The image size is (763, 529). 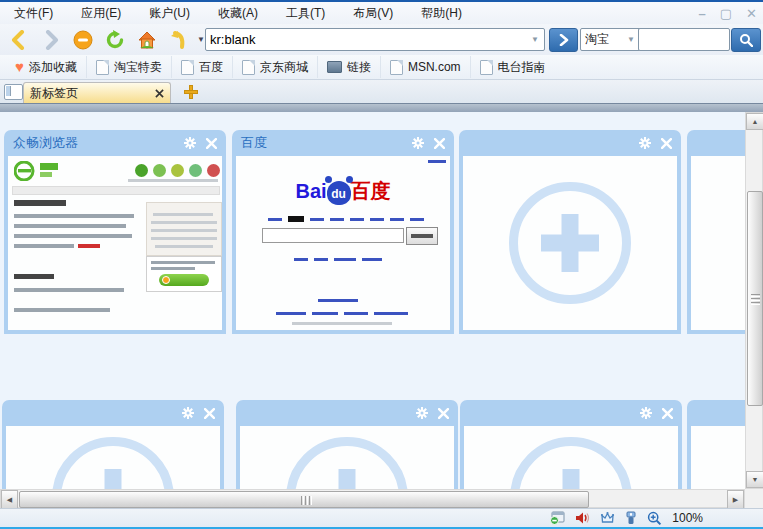 What do you see at coordinates (202, 67) in the screenshot?
I see `bookmark-baidu: 百度` at bounding box center [202, 67].